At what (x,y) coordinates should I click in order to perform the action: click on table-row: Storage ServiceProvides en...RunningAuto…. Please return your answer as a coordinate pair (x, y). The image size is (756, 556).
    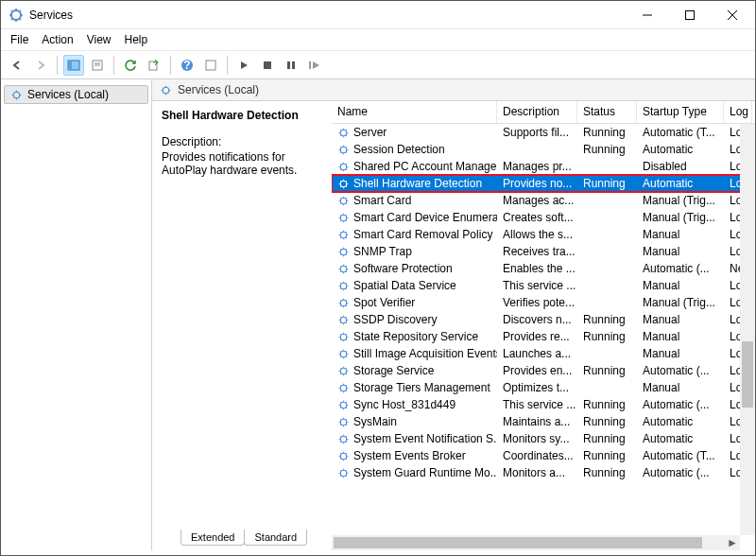
    Looking at the image, I should click on (543, 371).